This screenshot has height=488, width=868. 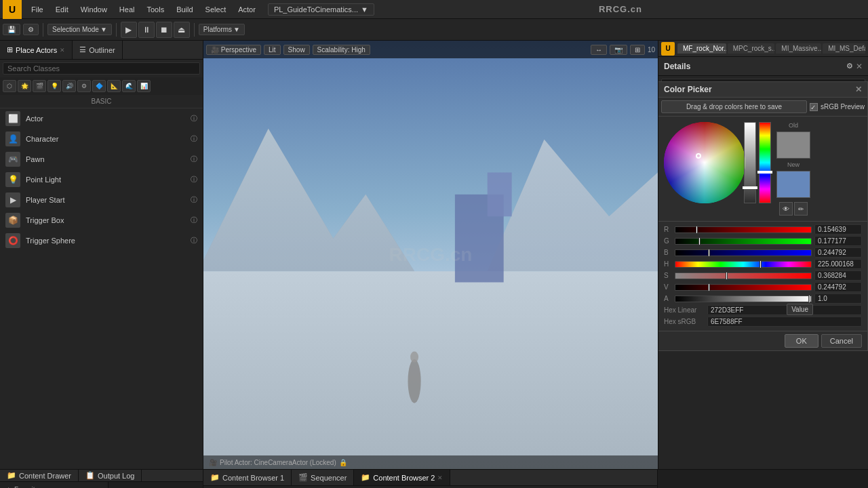 What do you see at coordinates (599, 50) in the screenshot?
I see `viewport-transform-btn: ↔` at bounding box center [599, 50].